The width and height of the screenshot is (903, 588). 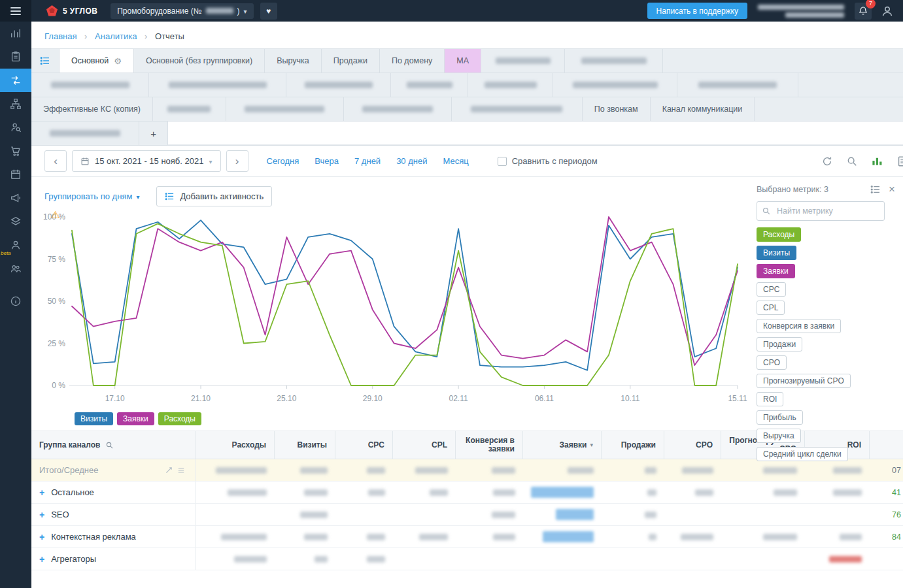 What do you see at coordinates (693, 445) in the screenshot?
I see `column-header-cpo: CPO` at bounding box center [693, 445].